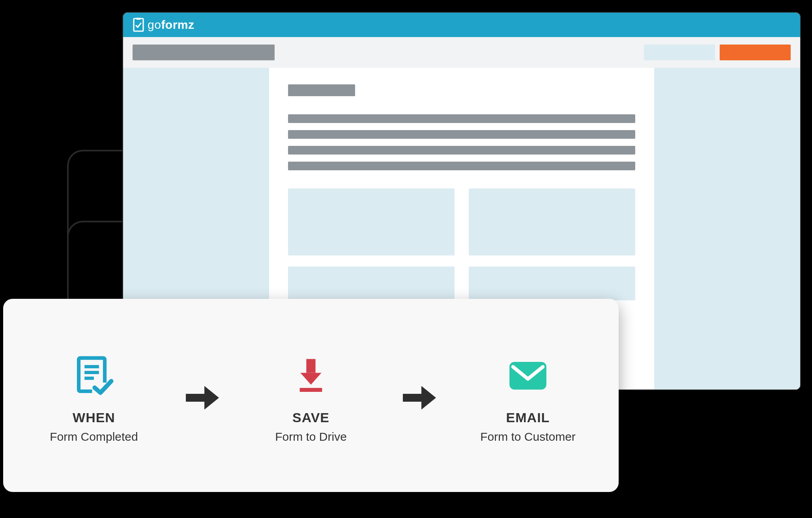 The image size is (812, 518). I want to click on flow-step-when: WHEN Form Completed, so click(94, 398).